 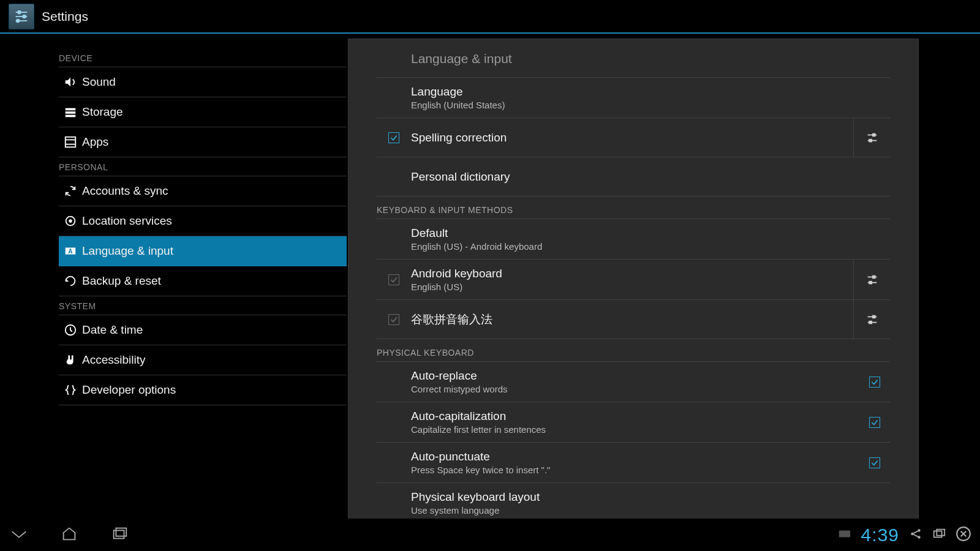 I want to click on row-value: English (US) - Android keyboard, so click(x=650, y=246).